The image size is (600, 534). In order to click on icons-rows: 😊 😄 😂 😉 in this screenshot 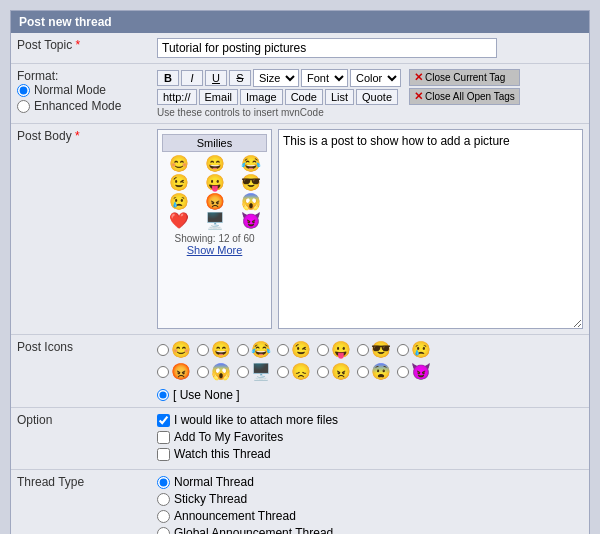, I will do `click(370, 371)`.